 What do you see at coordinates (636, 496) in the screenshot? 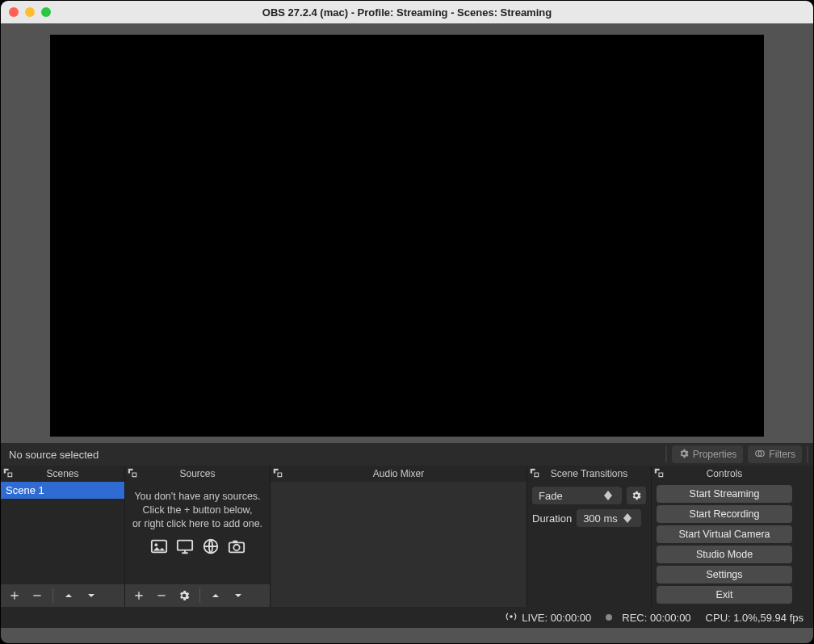
I see `transition-properties-button` at bounding box center [636, 496].